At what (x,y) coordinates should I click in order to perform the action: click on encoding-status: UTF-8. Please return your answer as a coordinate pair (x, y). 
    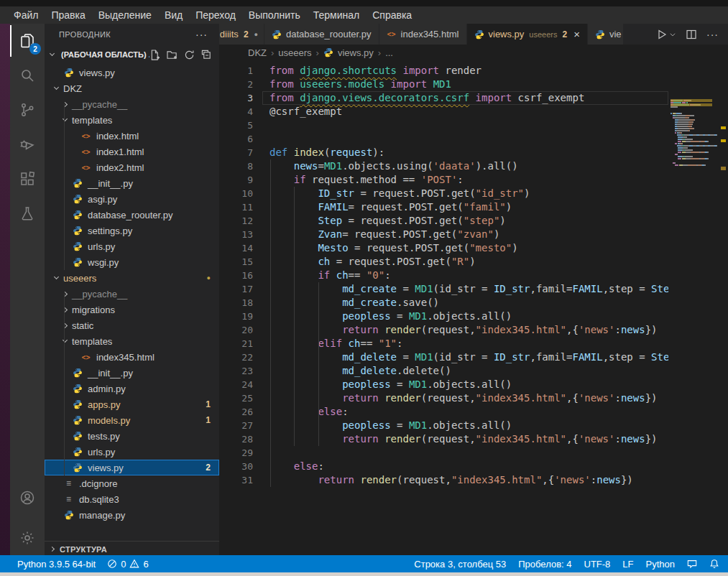
    Looking at the image, I should click on (598, 565).